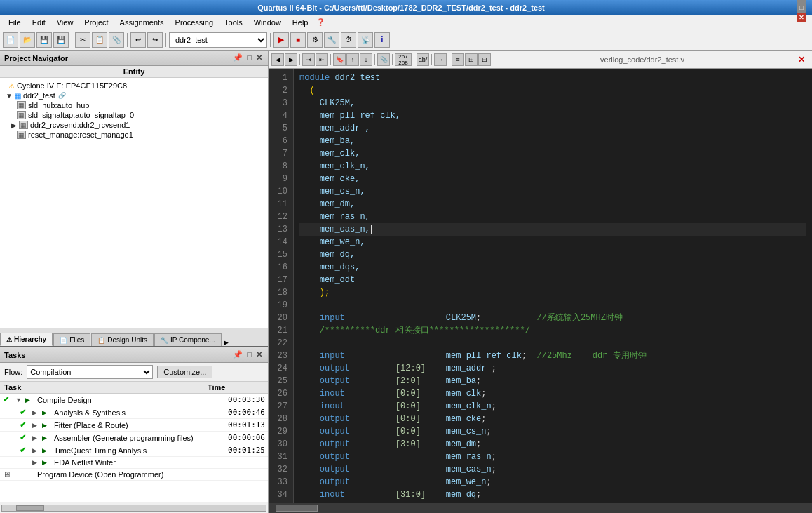 Image resolution: width=812 pixels, height=513 pixels. I want to click on task-row-program: 🖥 Program Device (Open Programmer), so click(134, 474).